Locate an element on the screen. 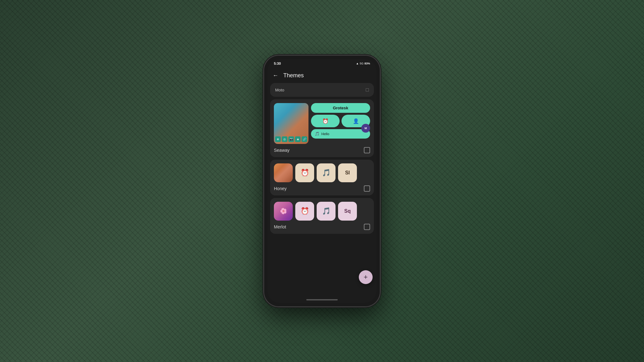  honey-footer: Honey is located at coordinates (322, 189).